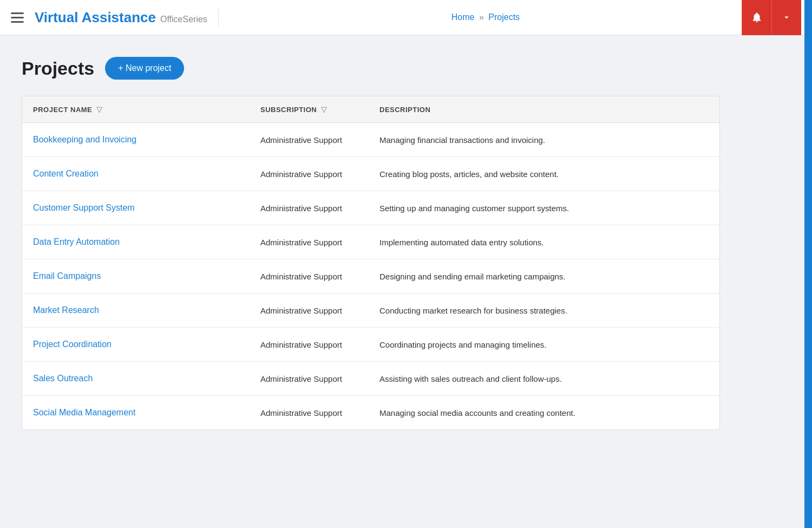 The width and height of the screenshot is (812, 528). I want to click on cell-project-name: Customer Support System, so click(136, 208).